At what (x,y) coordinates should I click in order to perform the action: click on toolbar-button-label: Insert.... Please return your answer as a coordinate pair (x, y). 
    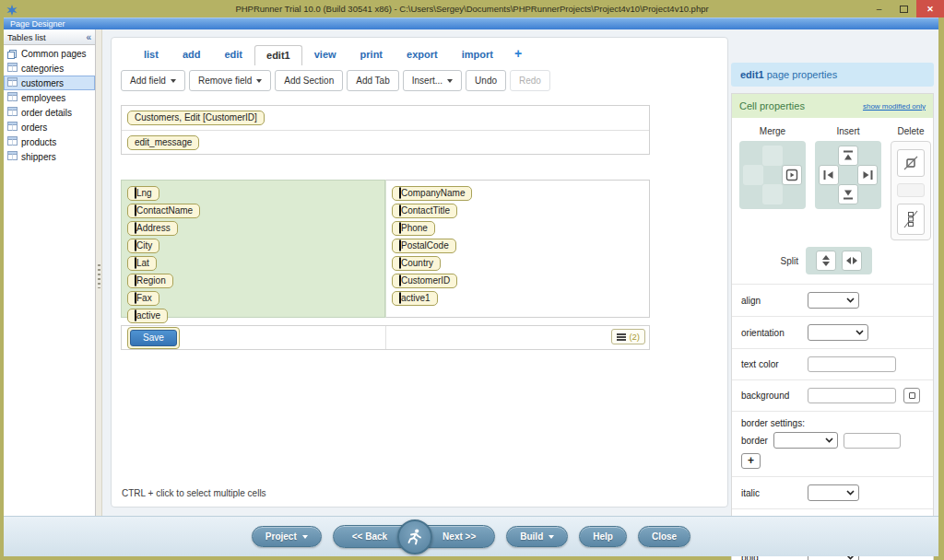
    Looking at the image, I should click on (428, 81).